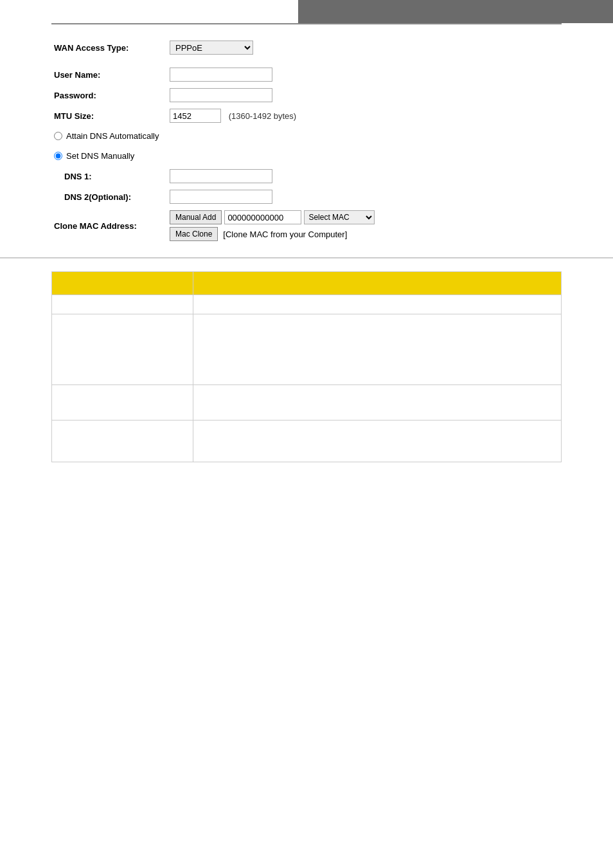  I want to click on dns2-input, so click(221, 197).